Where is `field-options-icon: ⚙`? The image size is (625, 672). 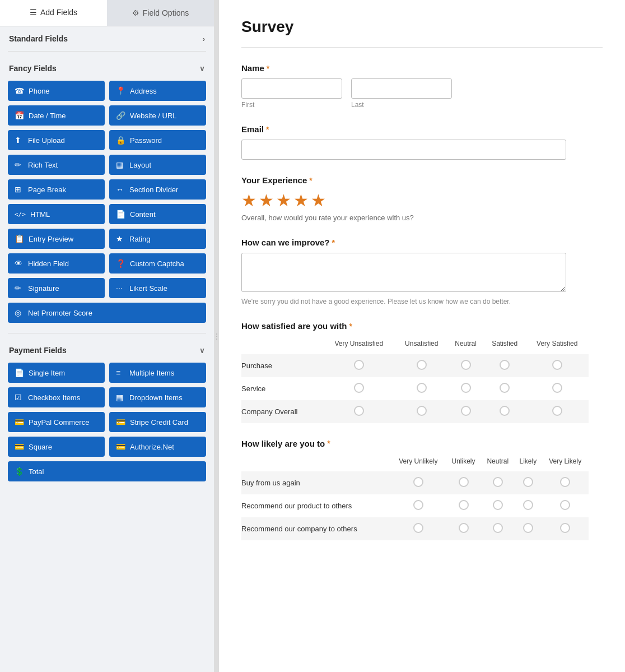 field-options-icon: ⚙ is located at coordinates (136, 13).